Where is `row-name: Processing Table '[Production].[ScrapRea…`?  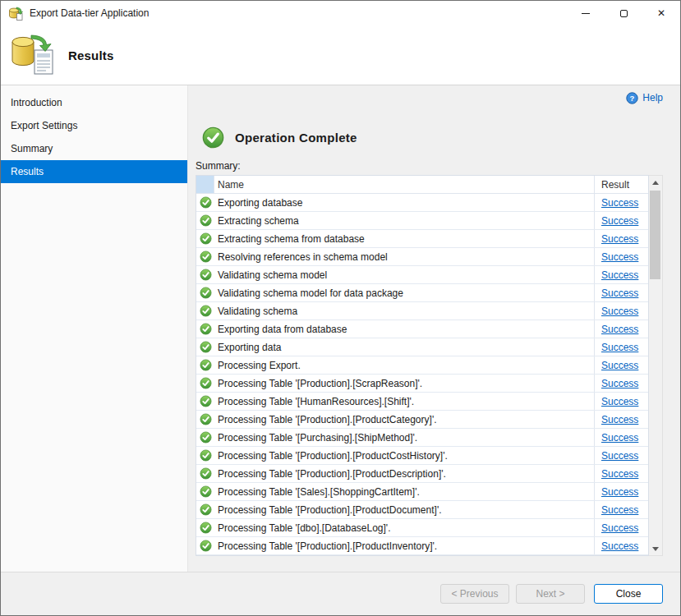
row-name: Processing Table '[Production].[ScrapRea… is located at coordinates (404, 383).